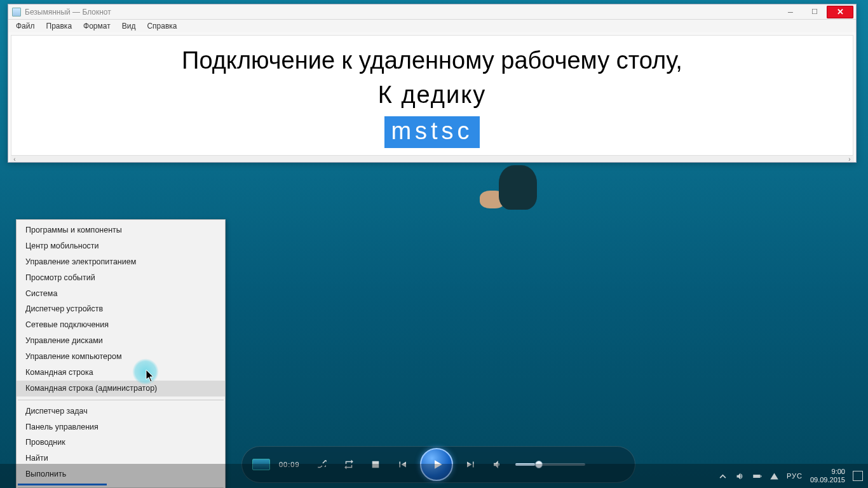 Image resolution: width=868 pixels, height=488 pixels. Describe the element at coordinates (68, 12) in the screenshot. I see `window-title: Безымянный — Блокнот` at that location.